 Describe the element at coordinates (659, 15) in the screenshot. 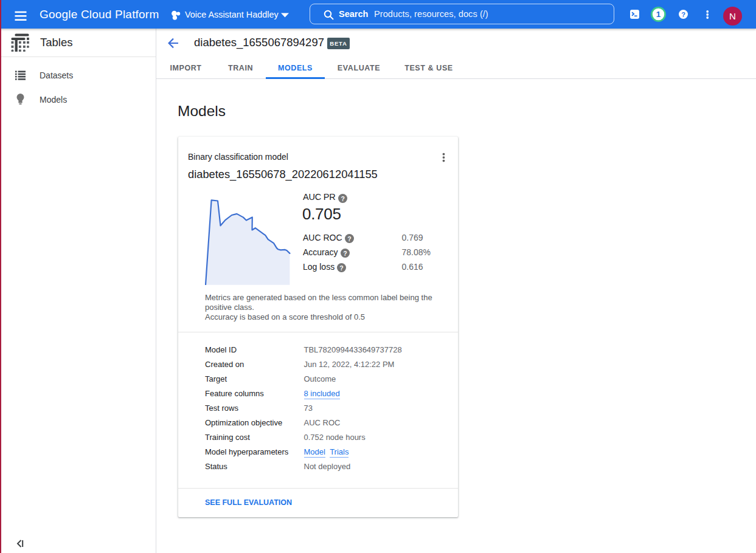

I see `svg-text: 1` at that location.